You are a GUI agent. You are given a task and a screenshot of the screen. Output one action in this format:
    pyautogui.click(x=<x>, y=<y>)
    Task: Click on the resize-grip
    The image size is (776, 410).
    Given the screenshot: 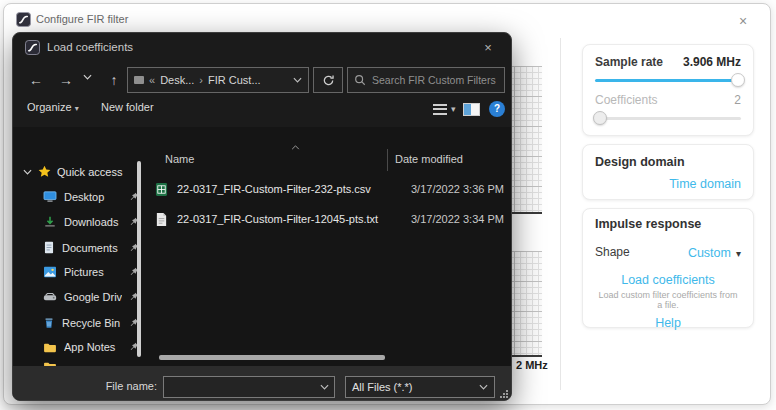 What is the action you would take?
    pyautogui.click(x=504, y=394)
    